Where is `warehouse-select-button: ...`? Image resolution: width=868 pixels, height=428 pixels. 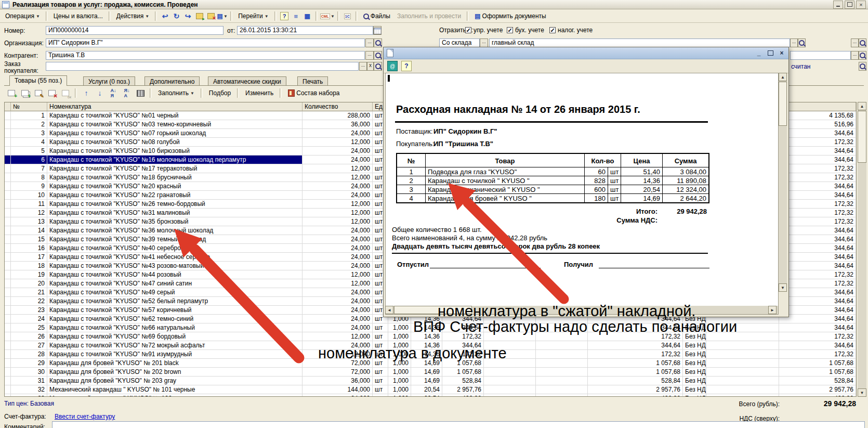 warehouse-select-button: ... is located at coordinates (794, 43).